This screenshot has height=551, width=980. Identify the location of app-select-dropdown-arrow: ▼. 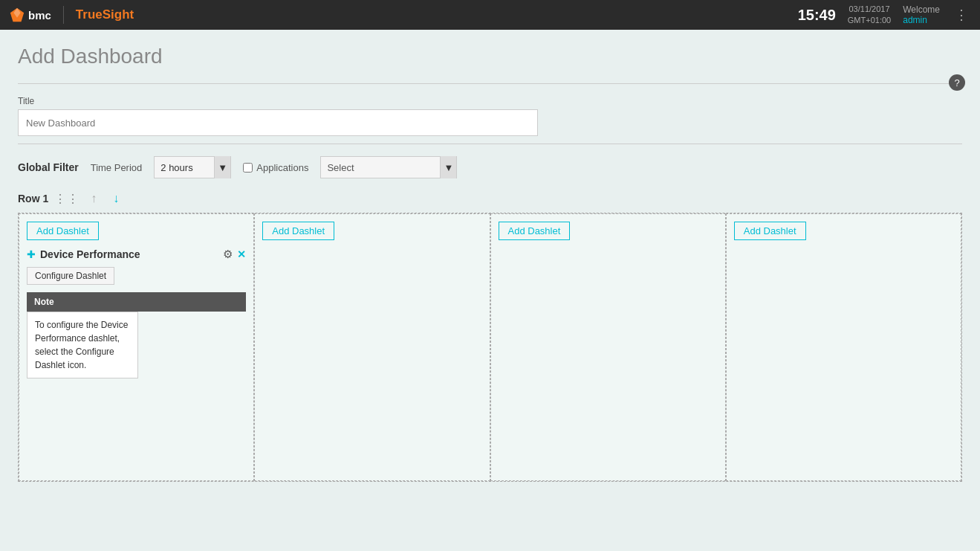
(448, 167).